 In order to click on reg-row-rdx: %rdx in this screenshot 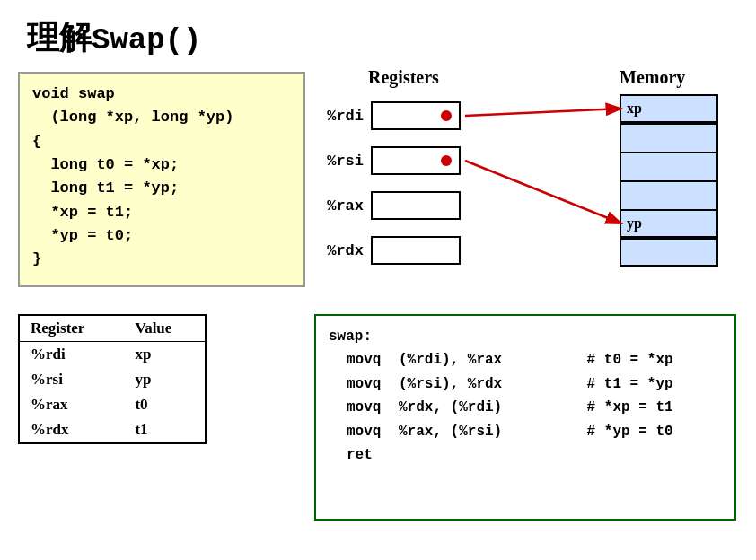, I will do `click(388, 250)`.